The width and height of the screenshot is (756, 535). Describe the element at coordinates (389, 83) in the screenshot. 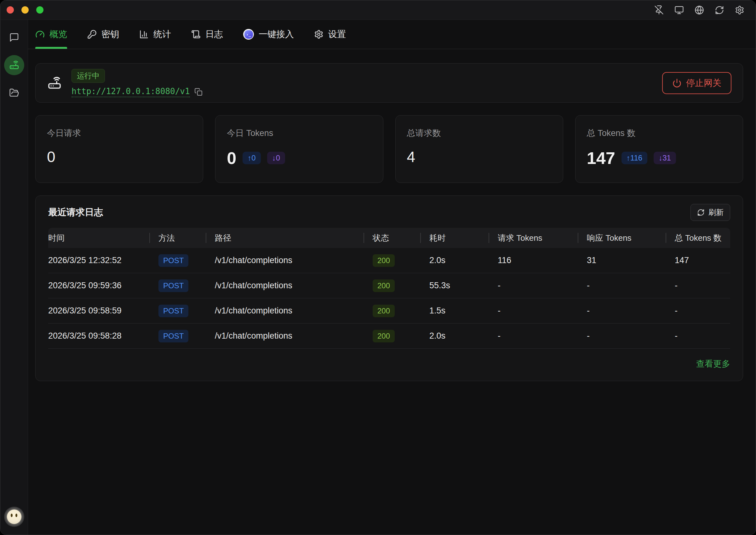

I see `gateway-status-card: 运行中 http://127.0.0.1:8080/v1 停止网关` at that location.